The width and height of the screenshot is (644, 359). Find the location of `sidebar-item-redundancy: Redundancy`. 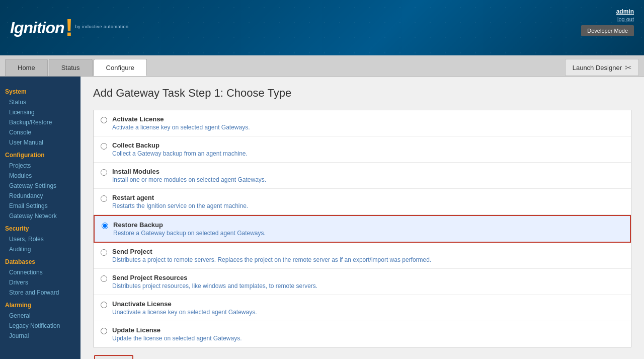

sidebar-item-redundancy: Redundancy is located at coordinates (40, 196).